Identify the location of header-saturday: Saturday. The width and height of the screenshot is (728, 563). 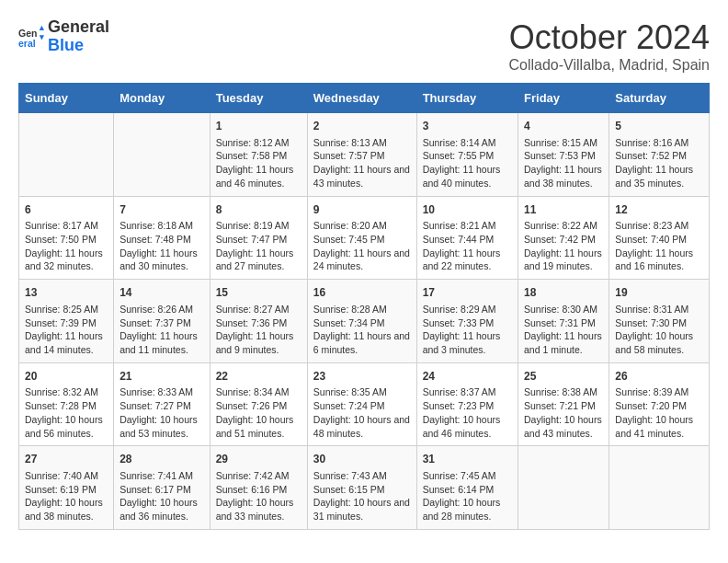
(660, 98).